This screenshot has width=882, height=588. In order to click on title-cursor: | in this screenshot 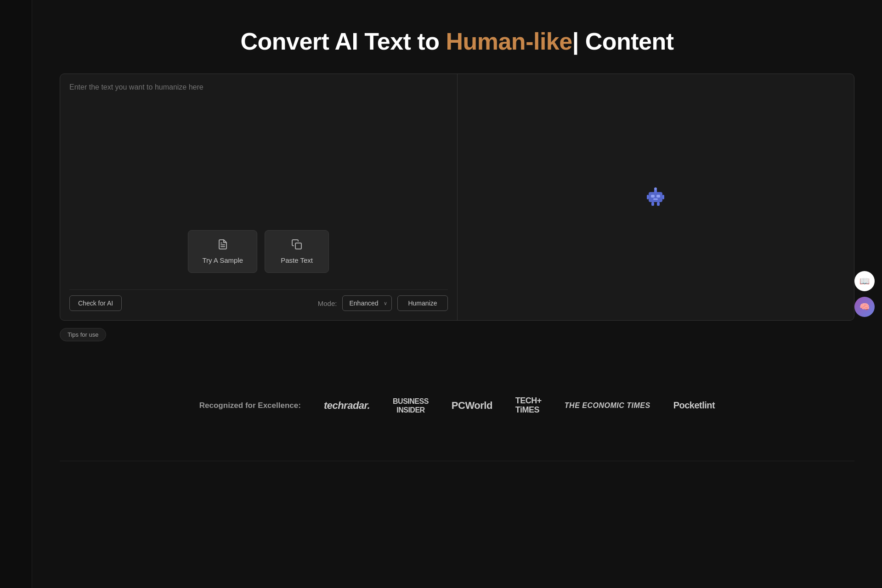, I will do `click(576, 41)`.